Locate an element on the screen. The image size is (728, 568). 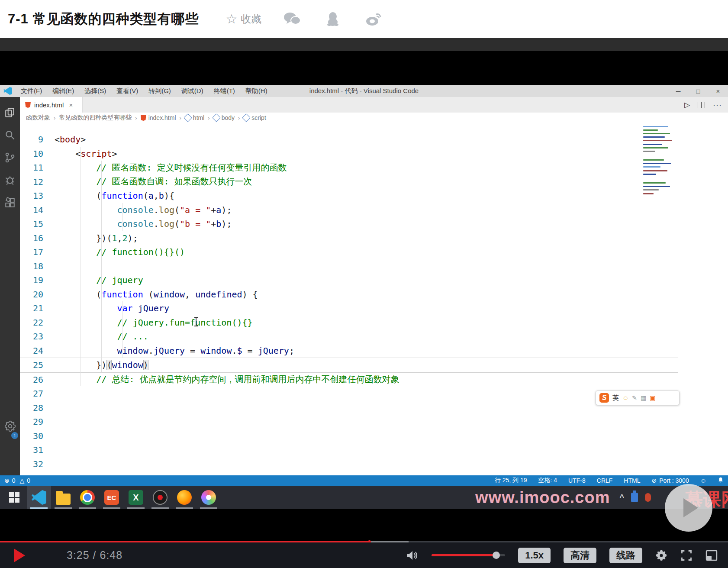
code-line: 22 // jQuery.fun=function(){} is located at coordinates (374, 323).